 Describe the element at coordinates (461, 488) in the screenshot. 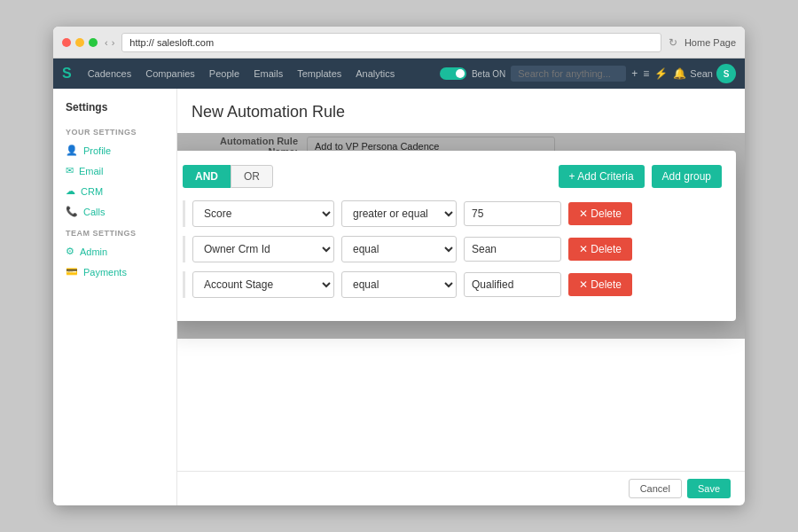

I see `page-footer: Cancel Save` at that location.